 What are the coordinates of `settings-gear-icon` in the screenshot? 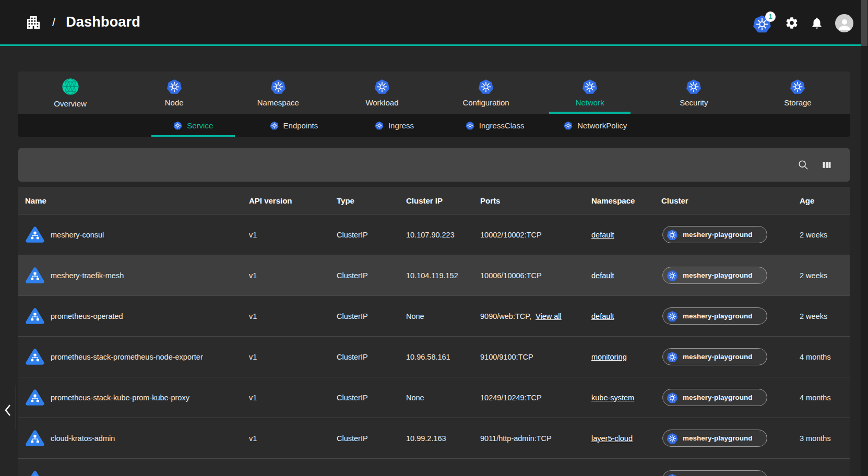 It's located at (792, 23).